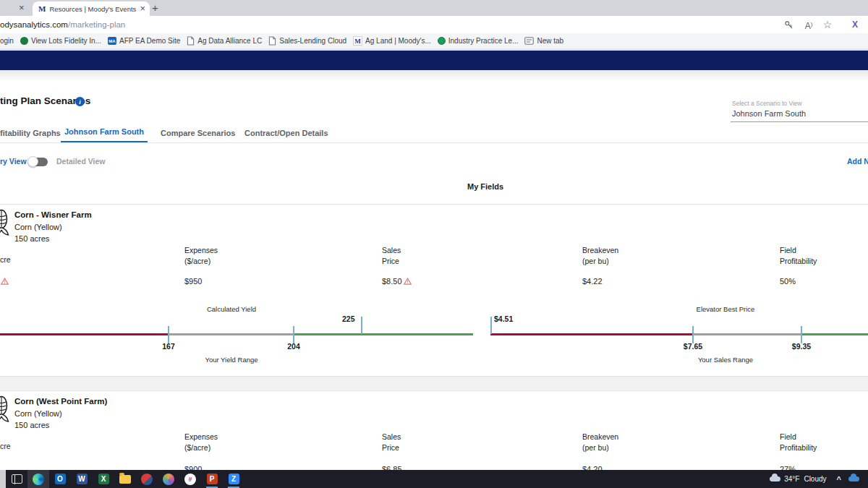  Describe the element at coordinates (827, 25) in the screenshot. I see `favorites-star-icon: ☆` at that location.